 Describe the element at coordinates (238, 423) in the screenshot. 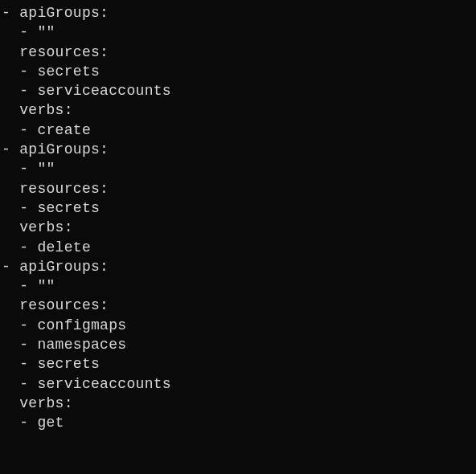

I see `code-line: - get` at that location.